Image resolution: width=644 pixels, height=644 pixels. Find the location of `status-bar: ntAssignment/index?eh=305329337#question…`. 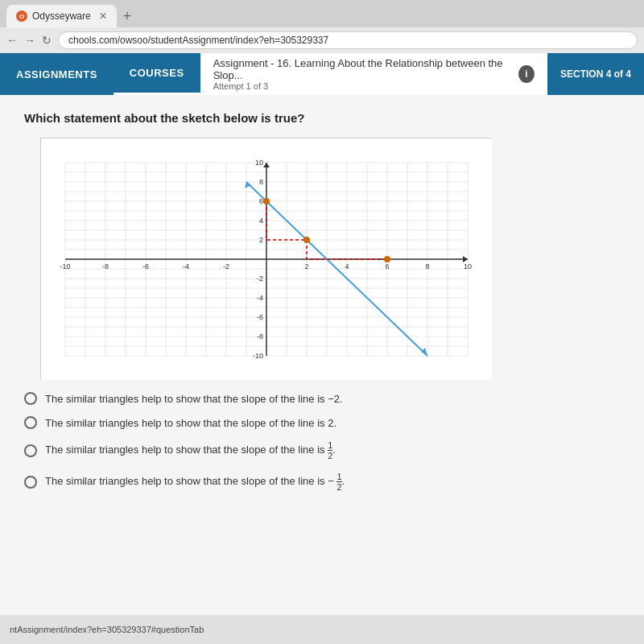

status-bar: ntAssignment/index?eh=305329337#question… is located at coordinates (322, 630).